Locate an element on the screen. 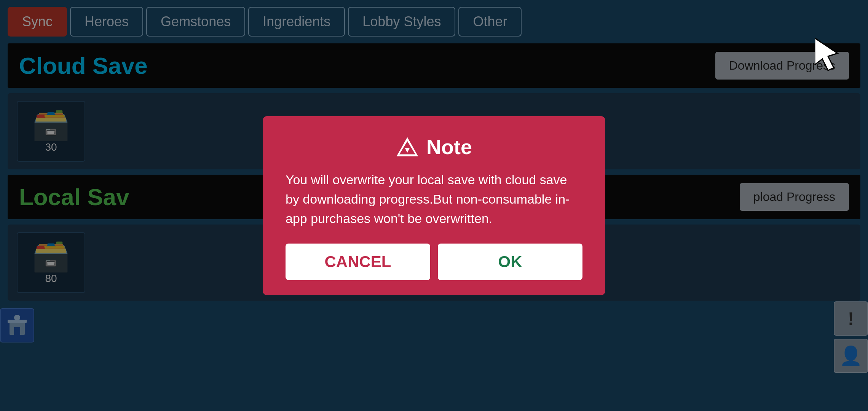 This screenshot has width=868, height=411. ok-button: OK is located at coordinates (510, 262).